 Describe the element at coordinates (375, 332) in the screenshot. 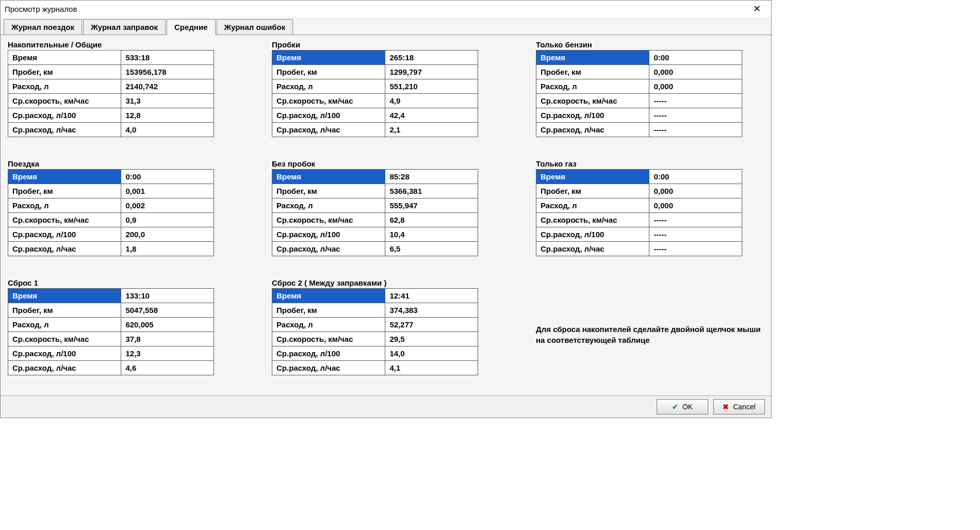

I see `stat-table: Время12:41 Пробег, км374,383 Расход, л52…` at that location.